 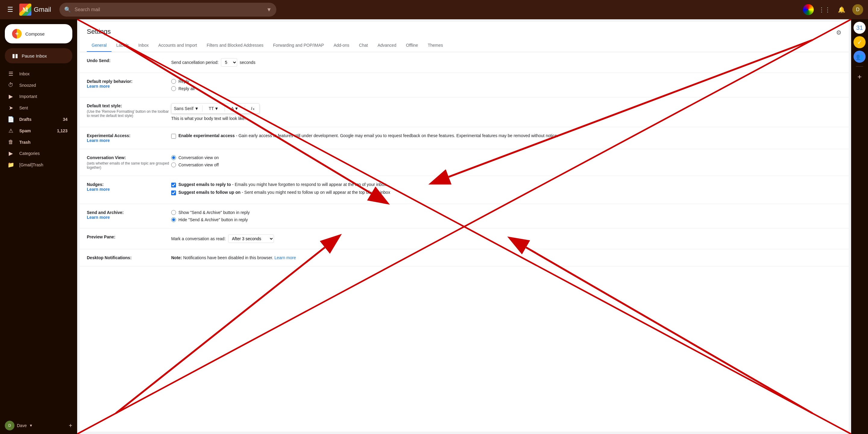 I want to click on add-account-icon: +, so click(x=71, y=426).